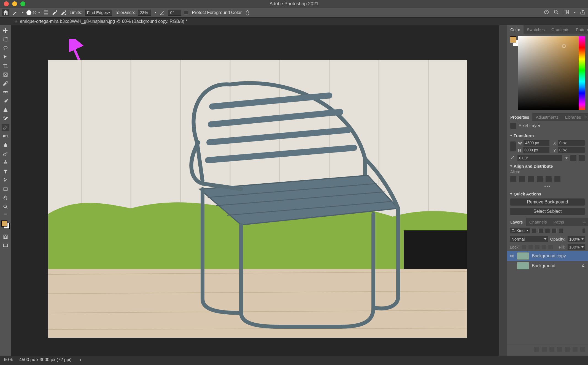 The height and width of the screenshot is (365, 588). Describe the element at coordinates (6, 198) in the screenshot. I see `hand-tool` at that location.